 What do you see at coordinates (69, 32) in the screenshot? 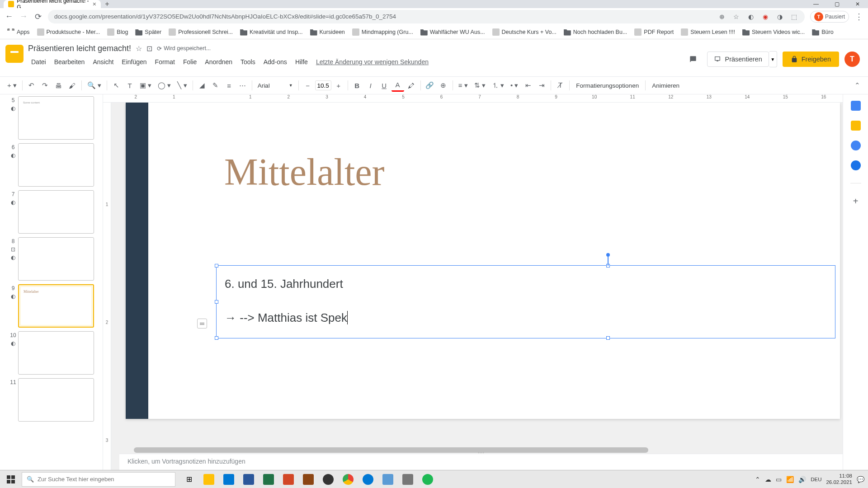
I see `bookmark-item: Produktsuche - Mer...` at bounding box center [69, 32].